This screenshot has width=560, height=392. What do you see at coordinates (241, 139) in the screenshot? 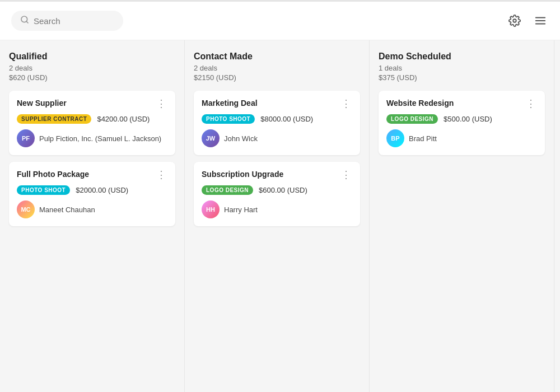
I see `contact-name: John Wick` at bounding box center [241, 139].